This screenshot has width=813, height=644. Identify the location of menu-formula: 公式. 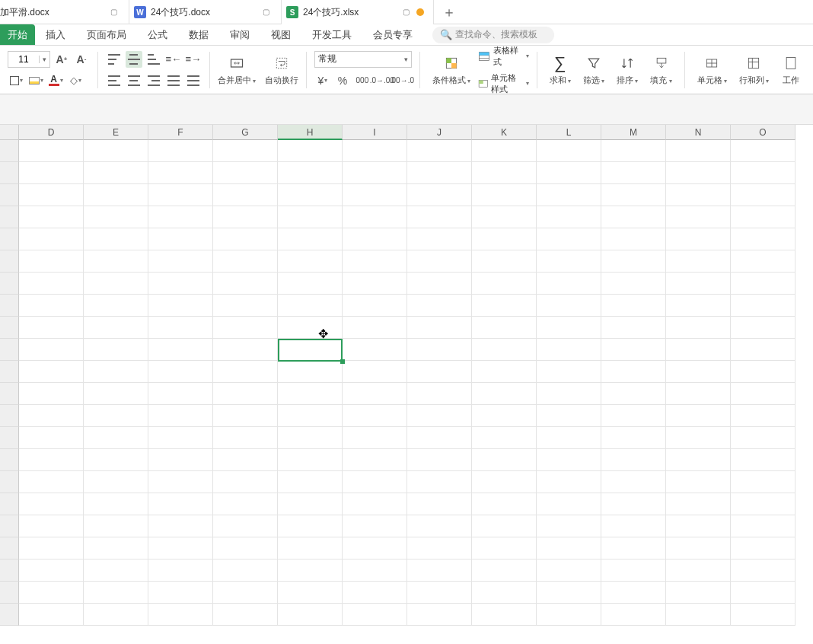
(158, 35).